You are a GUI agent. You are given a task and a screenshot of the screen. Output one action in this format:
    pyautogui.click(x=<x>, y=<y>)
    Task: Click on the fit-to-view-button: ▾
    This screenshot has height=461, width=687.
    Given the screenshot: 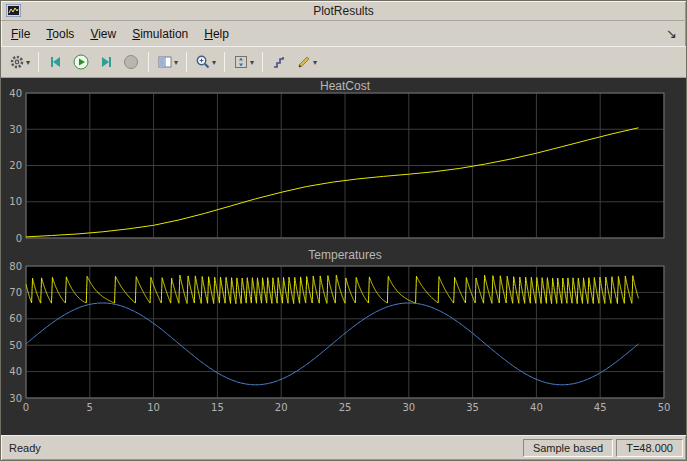 What is the action you would take?
    pyautogui.click(x=244, y=62)
    